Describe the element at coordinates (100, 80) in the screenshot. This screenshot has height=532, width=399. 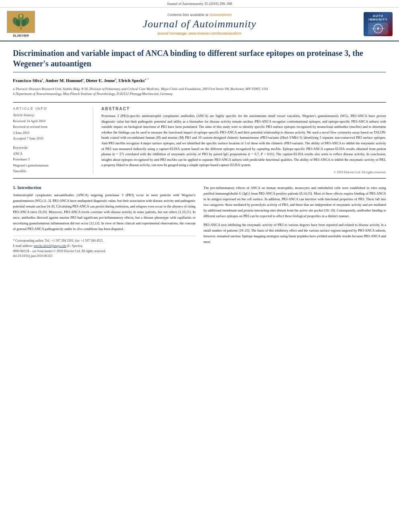
I see `author-dieter: Dieter E. Jenne` at that location.